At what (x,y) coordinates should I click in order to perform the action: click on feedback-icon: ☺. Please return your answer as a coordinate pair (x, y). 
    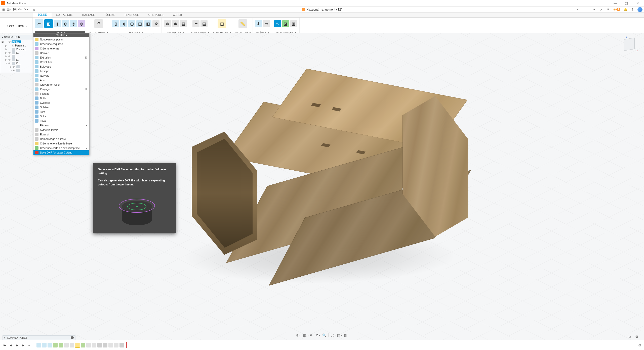
    Looking at the image, I should click on (630, 337).